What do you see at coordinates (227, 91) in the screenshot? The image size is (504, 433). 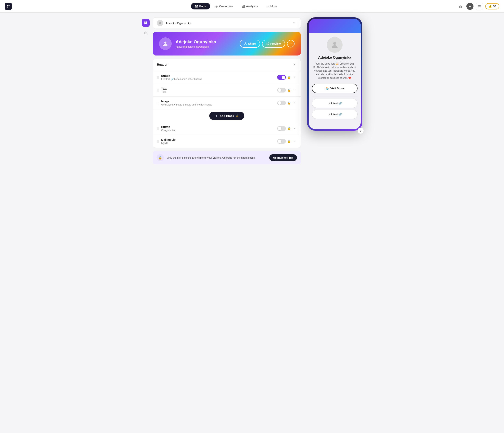 I see `center-content: Adejoke Ogunyinka Adejoke Ogunyinka http…` at bounding box center [227, 91].